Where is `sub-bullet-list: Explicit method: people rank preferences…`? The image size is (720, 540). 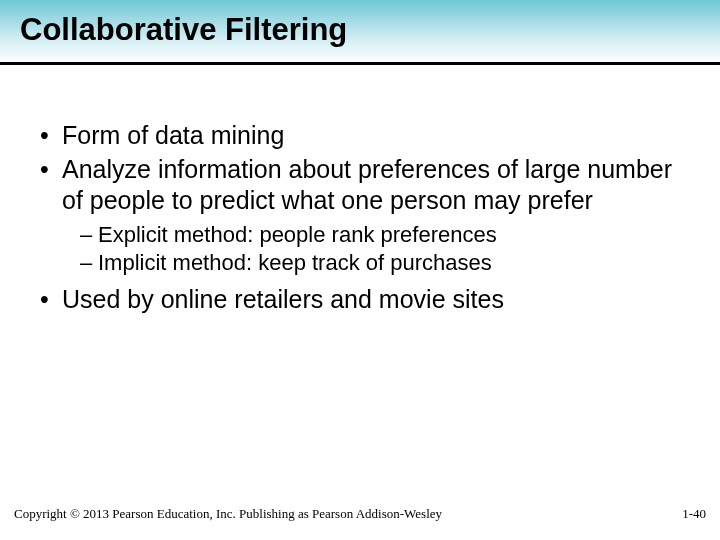
sub-bullet-list: Explicit method: people rank preferences… is located at coordinates (373, 250).